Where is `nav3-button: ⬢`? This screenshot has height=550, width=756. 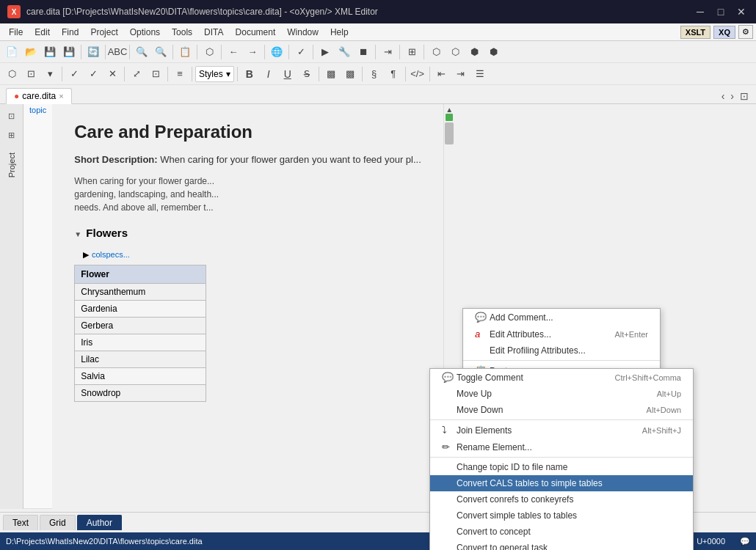 nav3-button: ⬢ is located at coordinates (474, 52).